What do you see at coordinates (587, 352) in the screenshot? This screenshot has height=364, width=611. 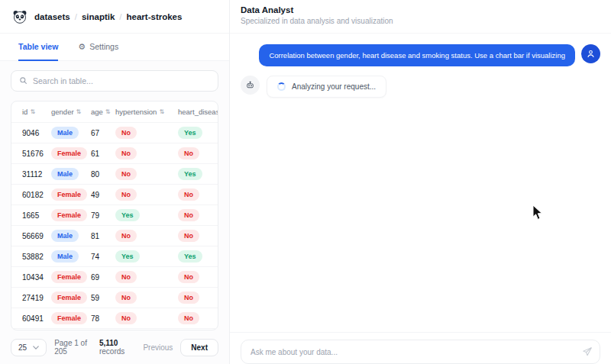 I see `send-button` at bounding box center [587, 352].